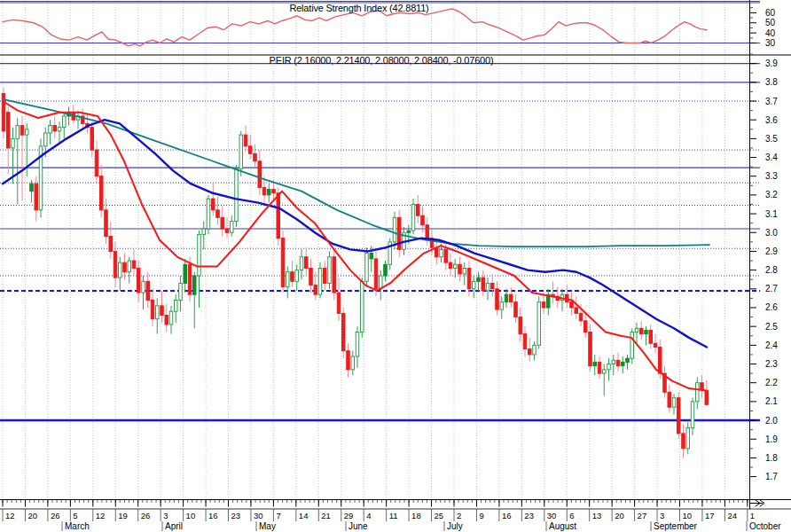 Image resolution: width=791 pixels, height=532 pixels. What do you see at coordinates (757, 504) in the screenshot?
I see `axis-end-arrow-icon` at bounding box center [757, 504].